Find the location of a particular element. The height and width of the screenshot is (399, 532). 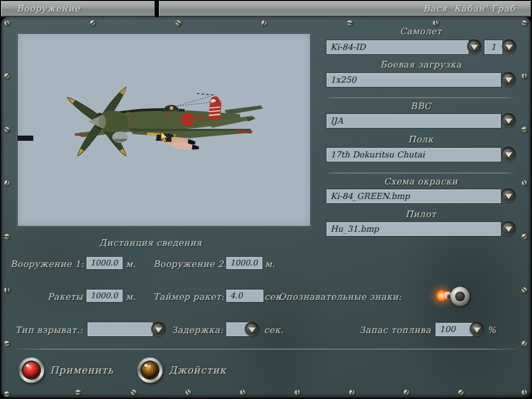

rockets-label: Ракеты is located at coordinates (47, 297).